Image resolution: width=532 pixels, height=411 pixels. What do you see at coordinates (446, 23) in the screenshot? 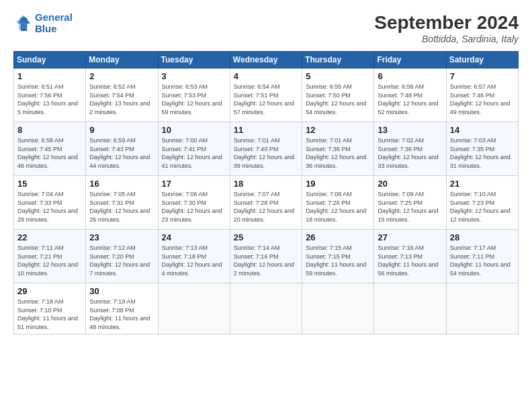
I see `month-title: September 2024` at bounding box center [446, 23].